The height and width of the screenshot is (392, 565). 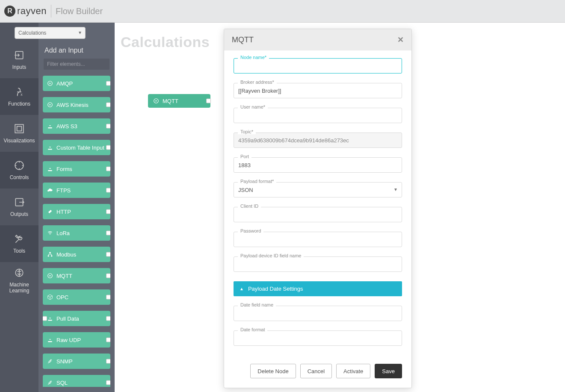 What do you see at coordinates (80, 148) in the screenshot?
I see `palette-item-label: Custom Table Input` at bounding box center [80, 148].